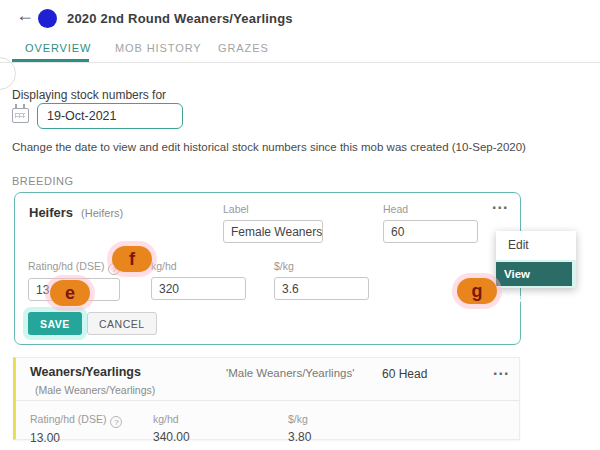  What do you see at coordinates (268, 400) in the screenshot?
I see `weaners-card-divider` at bounding box center [268, 400].